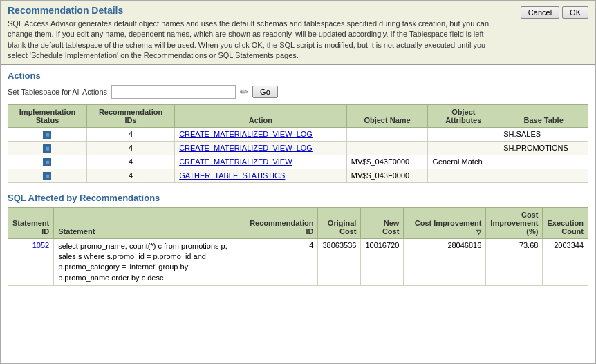  Describe the element at coordinates (130, 116) in the screenshot. I see `col-rec-ids: RecommendationIDs` at that location.